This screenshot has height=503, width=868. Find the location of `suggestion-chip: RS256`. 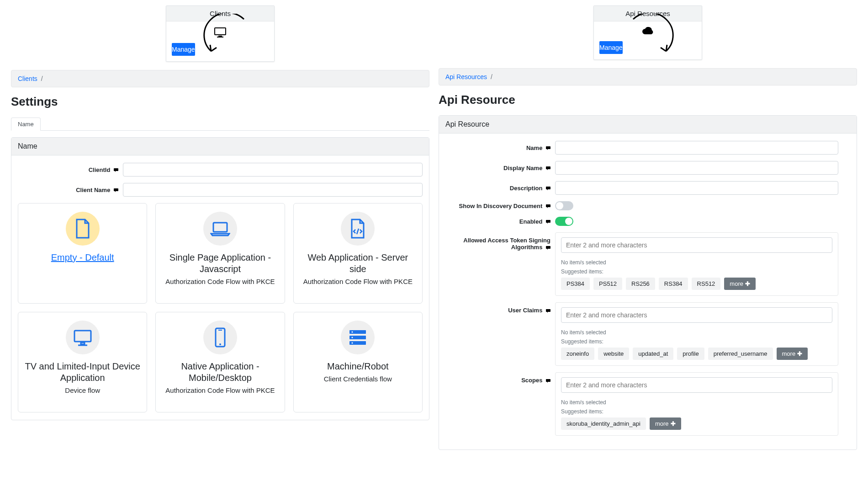

suggestion-chip: RS256 is located at coordinates (640, 284).